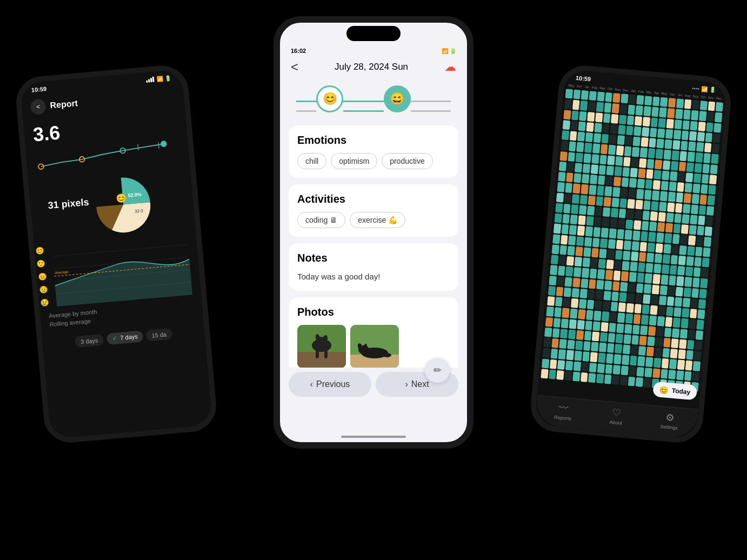 The height and width of the screenshot is (560, 747). What do you see at coordinates (38, 106) in the screenshot?
I see `back-button-left: <` at bounding box center [38, 106].